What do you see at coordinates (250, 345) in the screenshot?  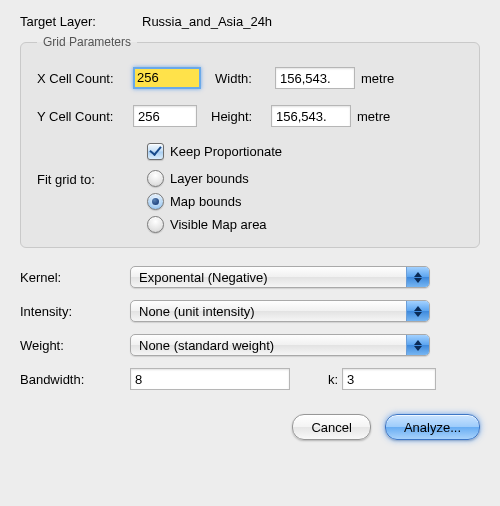 I see `weight-row: Weight: None (standard weight)` at bounding box center [250, 345].